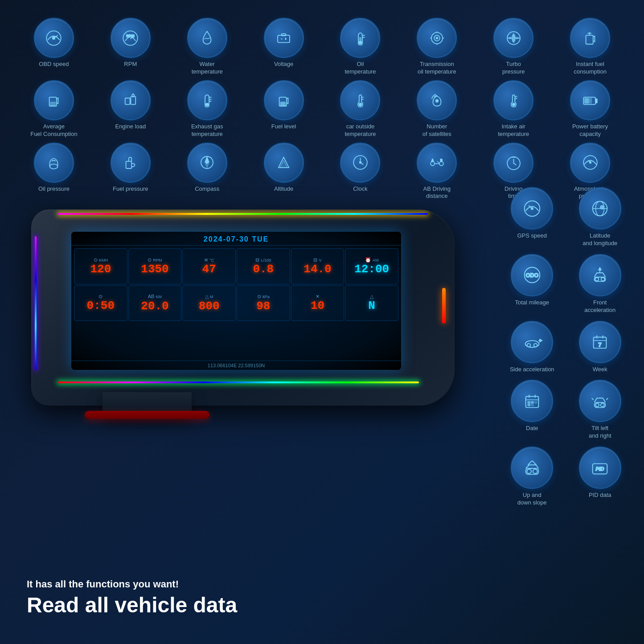  Describe the element at coordinates (236, 239) in the screenshot. I see `screen-date: 2024-07-30 TUE` at that location.